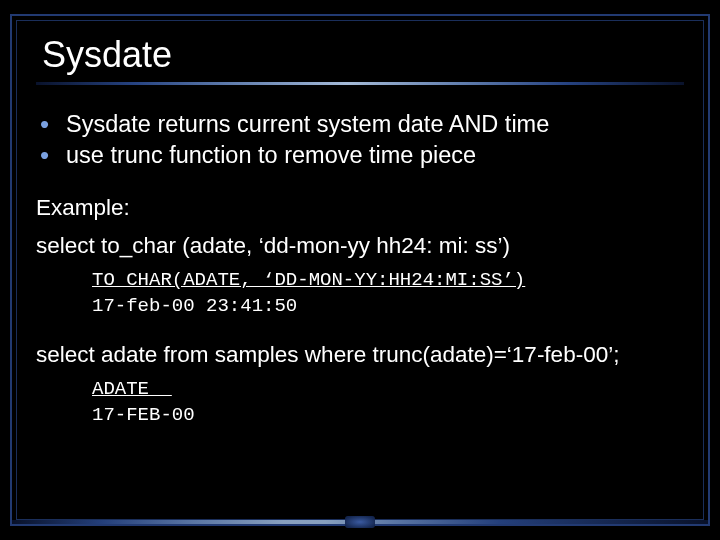  Describe the element at coordinates (388, 294) in the screenshot. I see `result-block-1: TO_CHAR(ADATE, ‘DD-MON-YY:HH24:MI:SS’) 1…` at that location.